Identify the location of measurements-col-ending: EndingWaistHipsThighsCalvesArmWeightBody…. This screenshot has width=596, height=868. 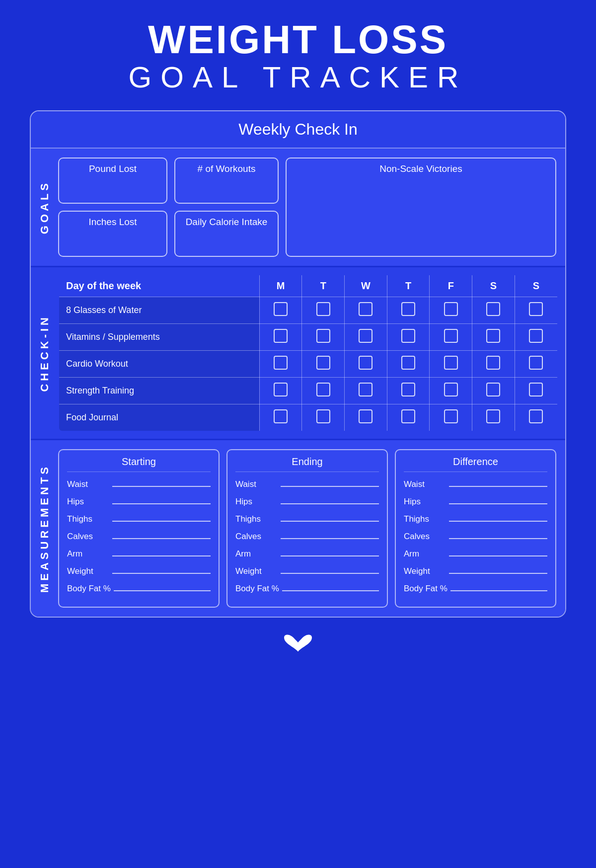
(307, 529).